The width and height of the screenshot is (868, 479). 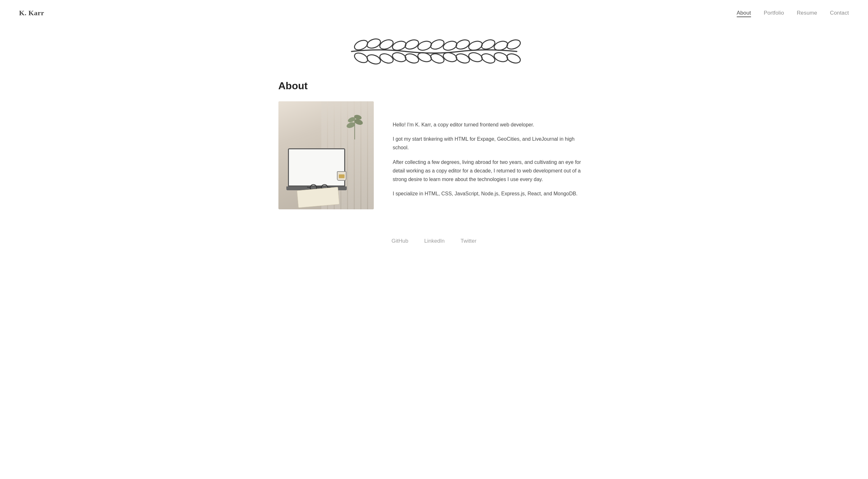 I want to click on nav-link-portfolio: Portfolio, so click(x=774, y=13).